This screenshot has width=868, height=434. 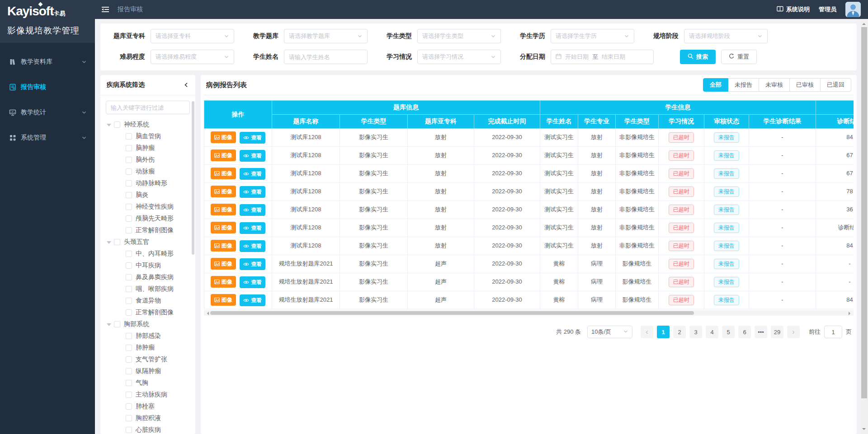 What do you see at coordinates (148, 301) in the screenshot?
I see `tree-node-label: 食道异物` at bounding box center [148, 301].